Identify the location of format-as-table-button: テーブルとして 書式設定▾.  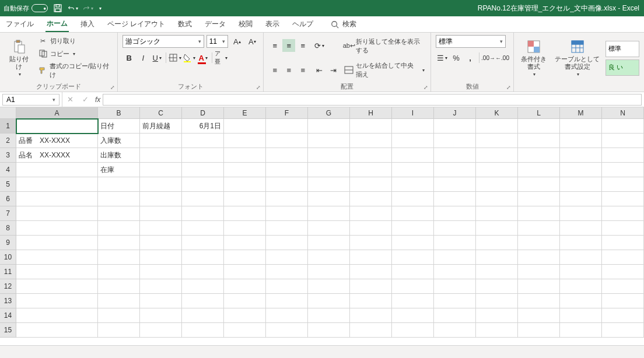
(578, 58).